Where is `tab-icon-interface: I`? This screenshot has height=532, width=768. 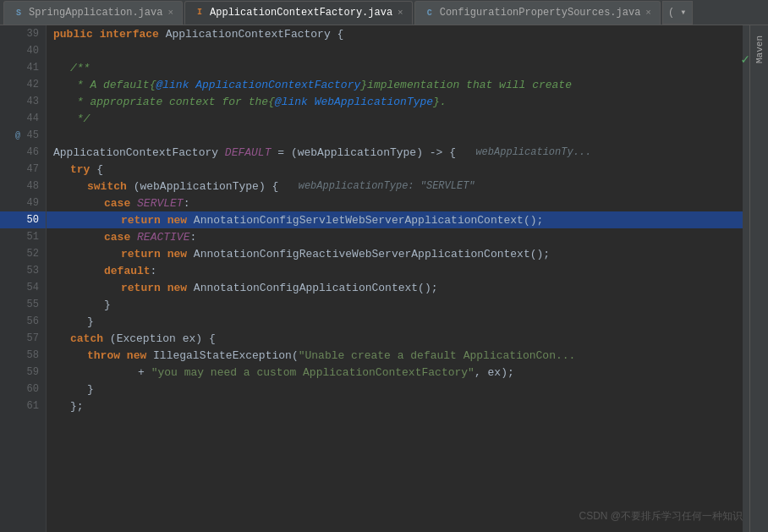
tab-icon-interface: I is located at coordinates (200, 13).